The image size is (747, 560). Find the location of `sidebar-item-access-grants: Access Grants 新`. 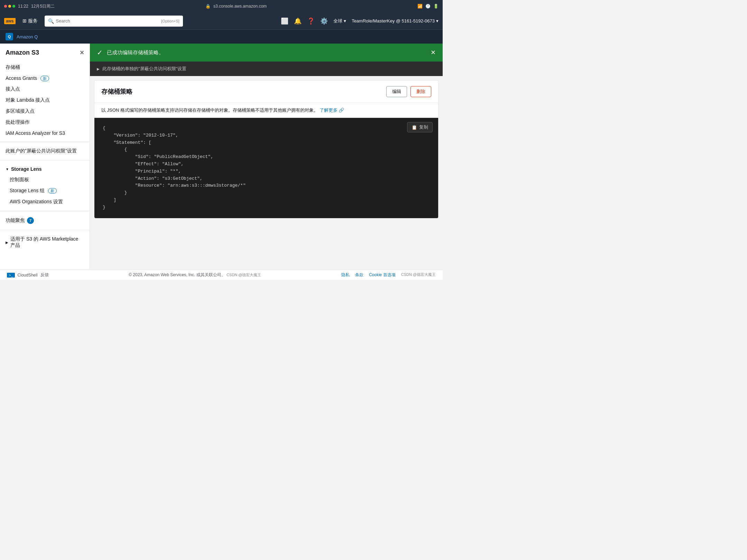

sidebar-item-access-grants: Access Grants 新 is located at coordinates (45, 78).